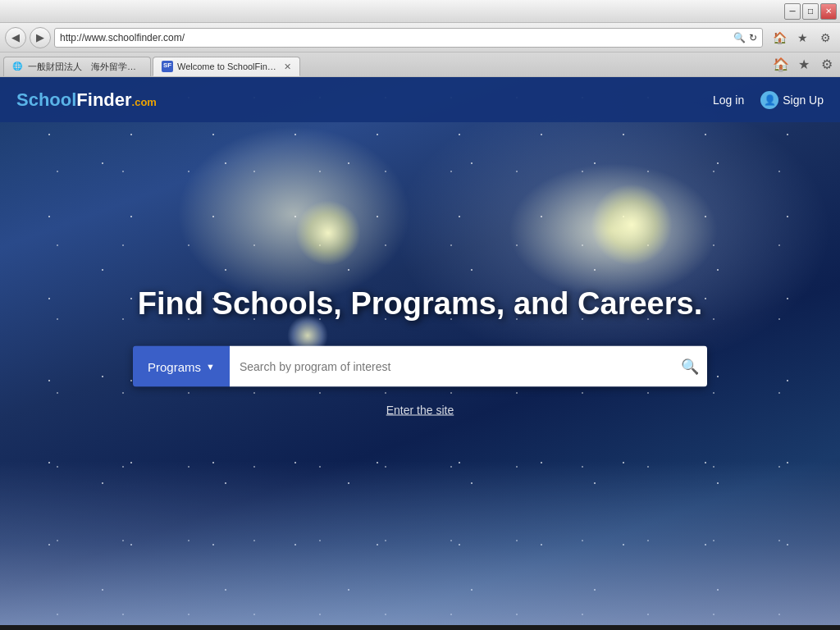 The width and height of the screenshot is (840, 630). I want to click on address-bar: http://www.schoolfinder.com/ 🔍 ↻, so click(409, 38).